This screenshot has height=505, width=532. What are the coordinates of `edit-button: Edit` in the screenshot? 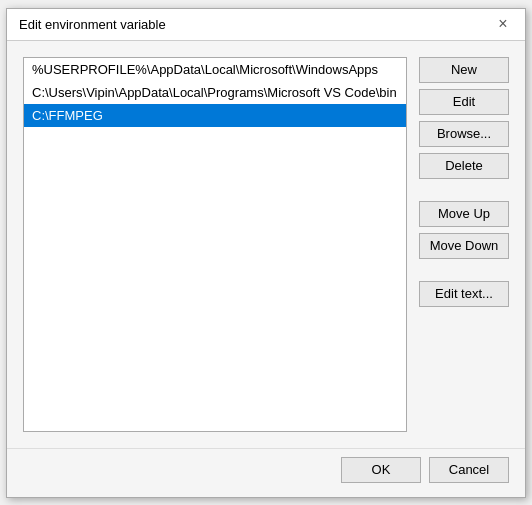 It's located at (464, 102).